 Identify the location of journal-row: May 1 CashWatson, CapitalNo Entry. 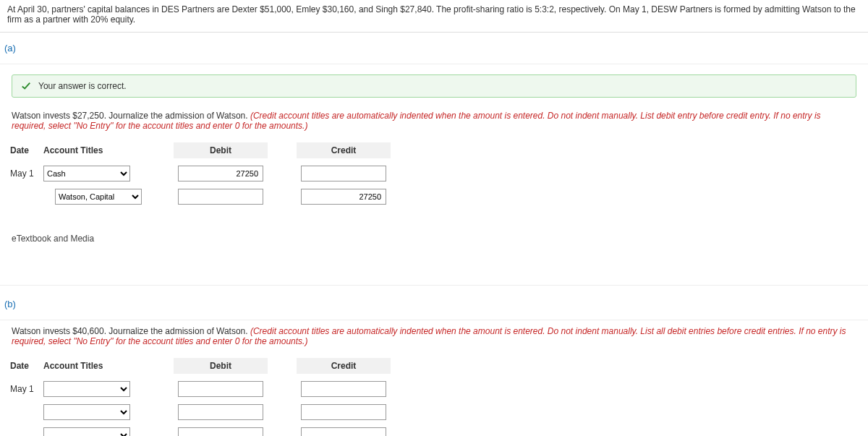
(433, 174).